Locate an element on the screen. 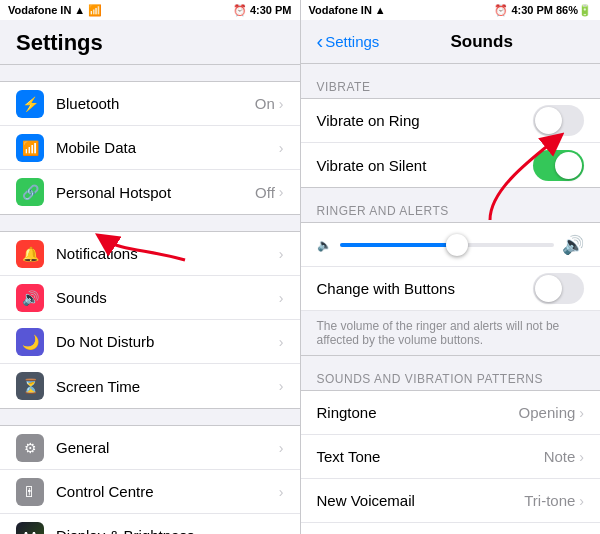  vibrate-on-ring-item: Vibrate on Ring is located at coordinates (451, 121).